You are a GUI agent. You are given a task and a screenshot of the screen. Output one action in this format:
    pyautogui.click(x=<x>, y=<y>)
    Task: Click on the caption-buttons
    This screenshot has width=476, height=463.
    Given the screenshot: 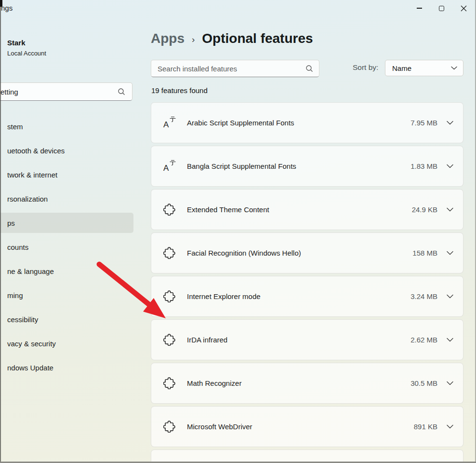 What is the action you would take?
    pyautogui.click(x=441, y=8)
    